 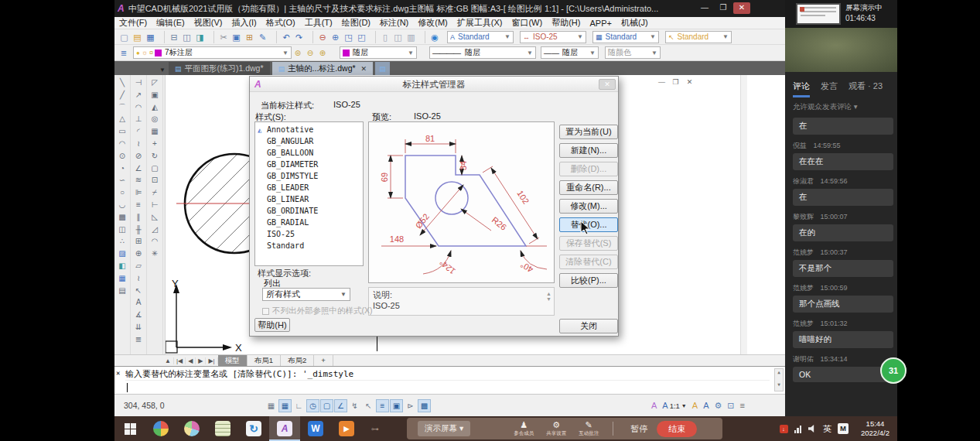 What do you see at coordinates (690, 82) in the screenshot?
I see `mdi-close-icon: ✕` at bounding box center [690, 82].